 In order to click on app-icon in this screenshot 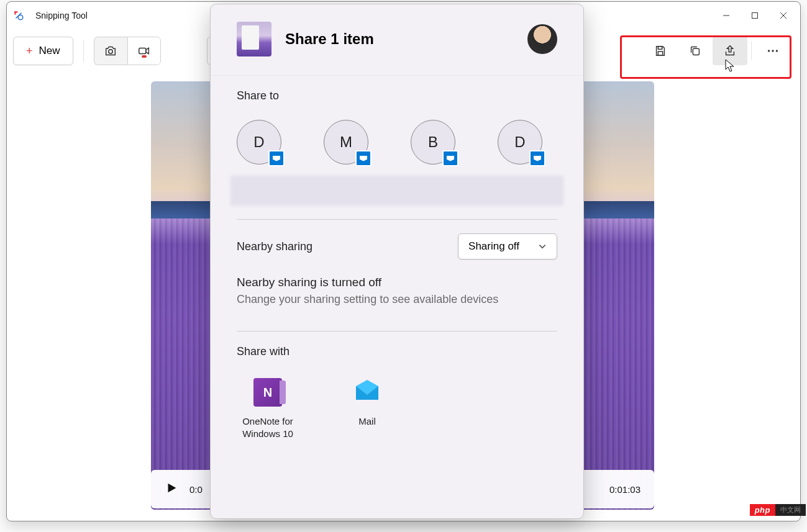, I will do `click(19, 16)`.